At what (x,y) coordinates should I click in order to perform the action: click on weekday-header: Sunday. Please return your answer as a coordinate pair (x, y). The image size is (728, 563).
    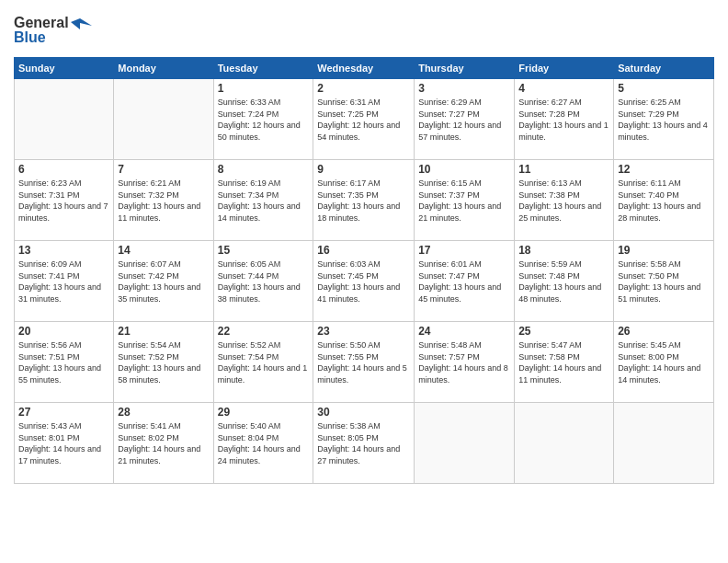
    Looking at the image, I should click on (64, 68).